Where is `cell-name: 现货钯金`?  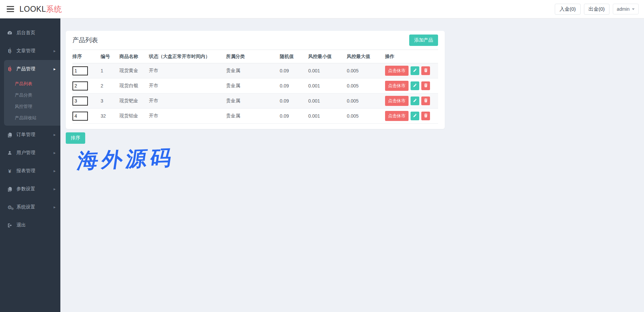 cell-name: 现货钯金 is located at coordinates (134, 101).